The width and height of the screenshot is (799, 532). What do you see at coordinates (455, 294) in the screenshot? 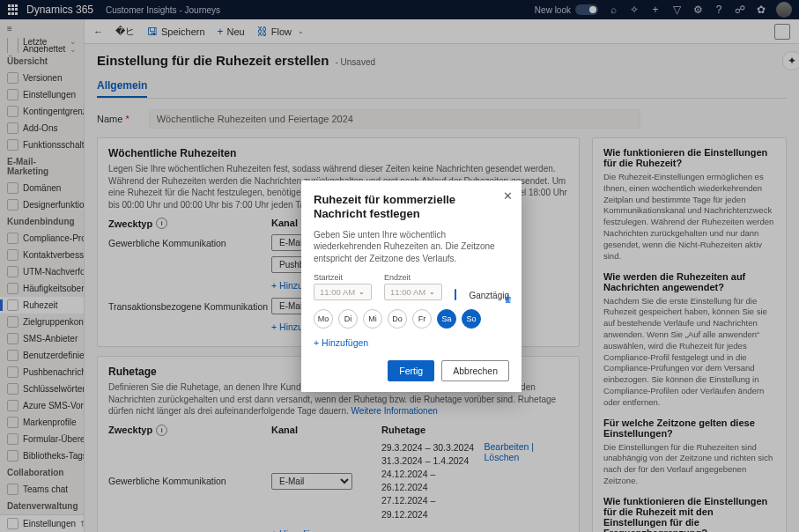
I see `all-day-toggle` at bounding box center [455, 294].